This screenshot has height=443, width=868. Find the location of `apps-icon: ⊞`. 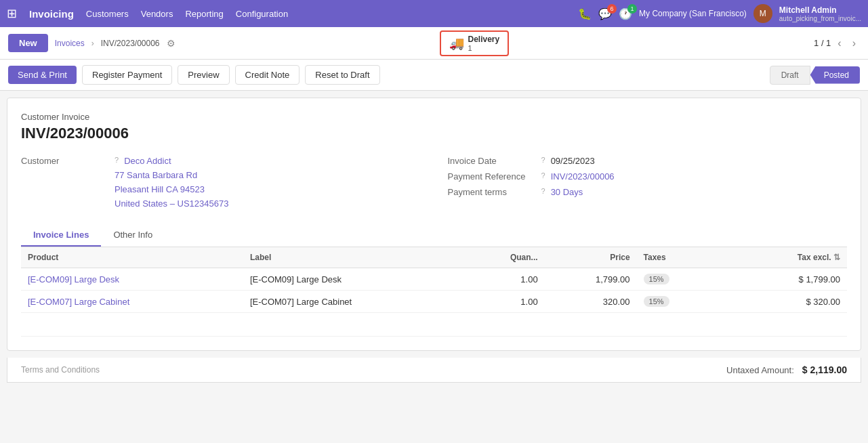

apps-icon: ⊞ is located at coordinates (12, 14).